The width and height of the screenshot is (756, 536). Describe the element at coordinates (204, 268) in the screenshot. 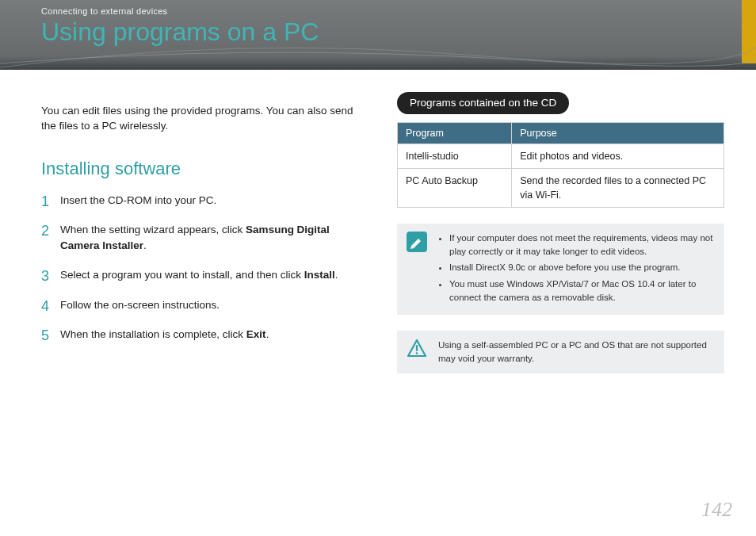

I see `install-steps: Insert the CD-ROM into your PC. When the…` at that location.